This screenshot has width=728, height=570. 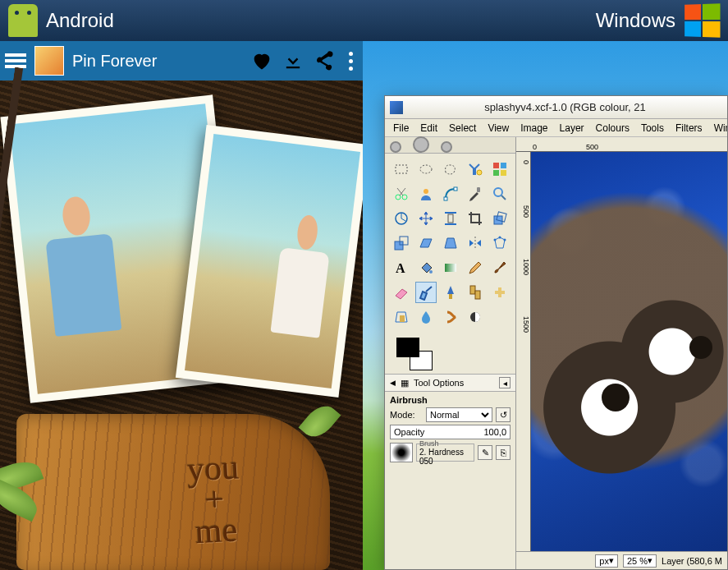 I want to click on mode-select: Normal, so click(x=460, y=415).